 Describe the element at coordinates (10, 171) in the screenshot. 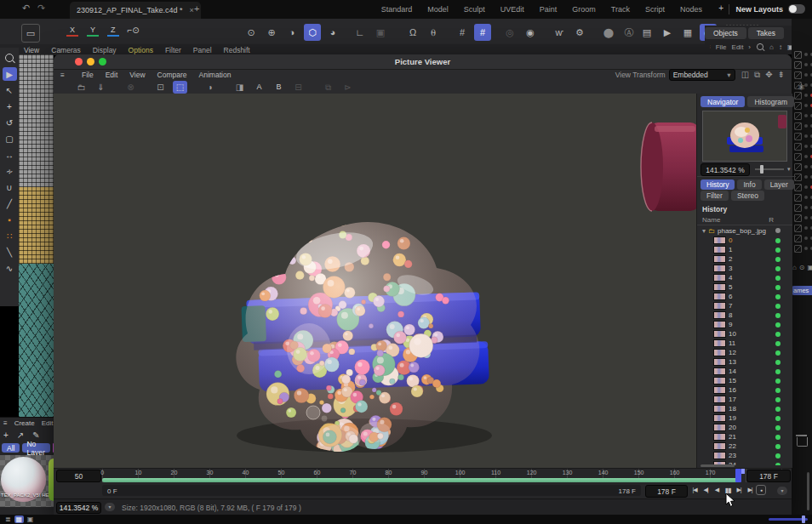

I see `magnet-tool-icon: ∻` at that location.